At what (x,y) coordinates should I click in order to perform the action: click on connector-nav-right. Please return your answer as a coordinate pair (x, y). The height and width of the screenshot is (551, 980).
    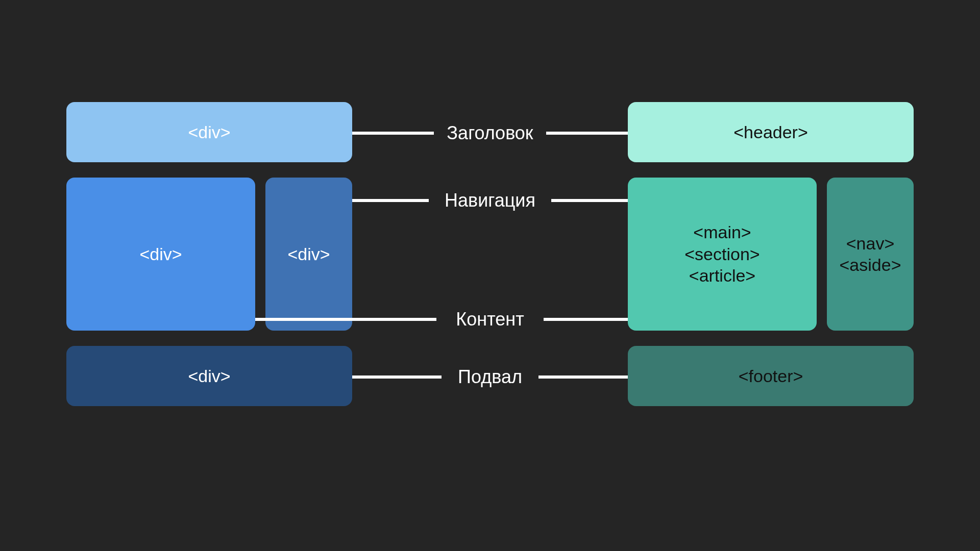
    Looking at the image, I should click on (590, 201).